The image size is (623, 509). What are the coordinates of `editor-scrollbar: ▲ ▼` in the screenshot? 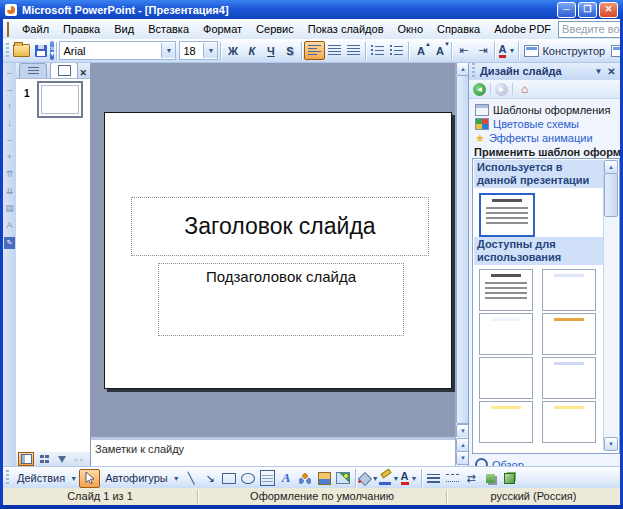 It's located at (462, 250).